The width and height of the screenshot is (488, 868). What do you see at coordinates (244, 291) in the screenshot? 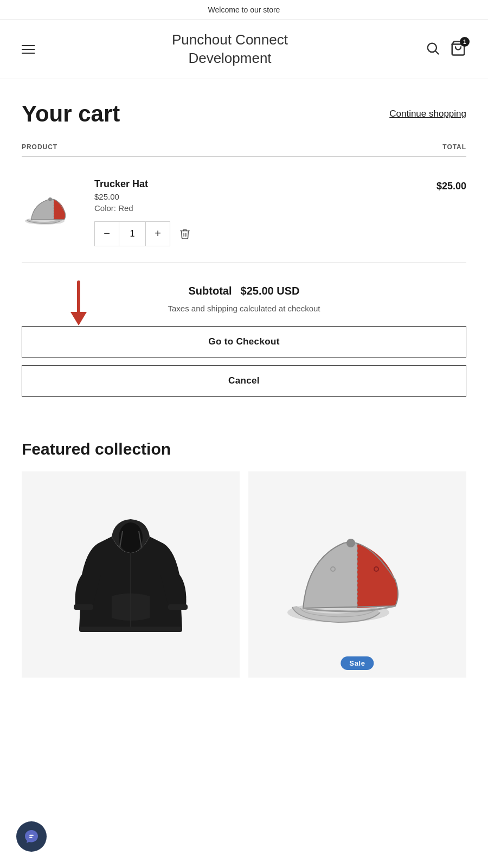
I see `subtotal-row: Subtotal $25.00 USD` at bounding box center [244, 291].